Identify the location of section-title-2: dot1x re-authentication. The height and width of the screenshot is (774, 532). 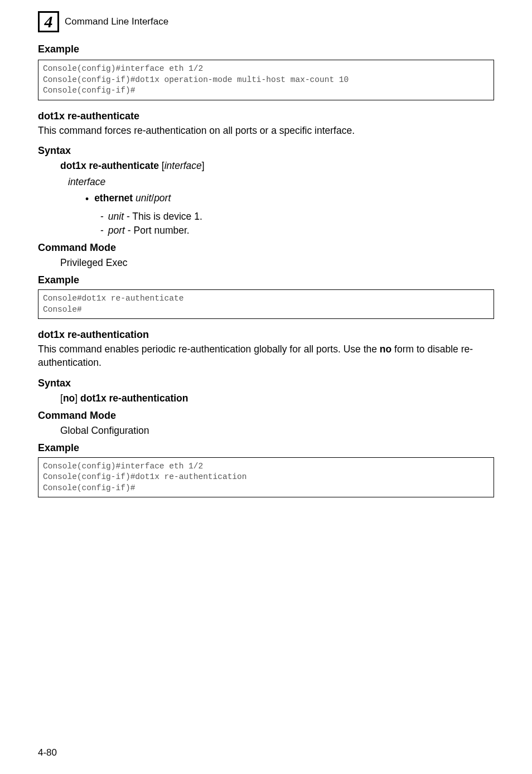
(266, 335).